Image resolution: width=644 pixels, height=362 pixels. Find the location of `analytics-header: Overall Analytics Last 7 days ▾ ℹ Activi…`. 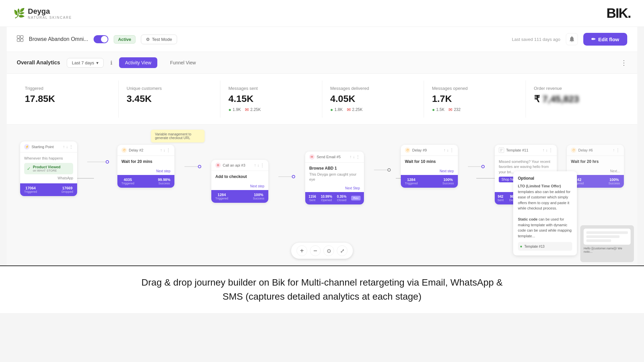

analytics-header: Overall Analytics Last 7 days ▾ ℹ Activi… is located at coordinates (322, 63).